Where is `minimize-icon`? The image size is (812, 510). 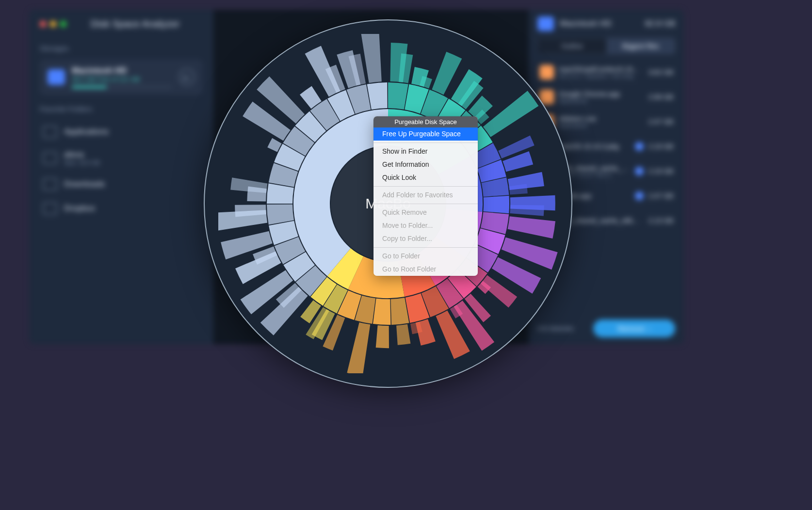
minimize-icon is located at coordinates (53, 24).